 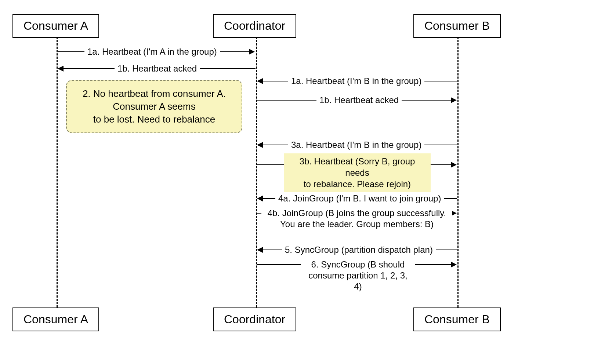 I want to click on actor-coordinator-bottom: Coordinator, so click(x=255, y=319).